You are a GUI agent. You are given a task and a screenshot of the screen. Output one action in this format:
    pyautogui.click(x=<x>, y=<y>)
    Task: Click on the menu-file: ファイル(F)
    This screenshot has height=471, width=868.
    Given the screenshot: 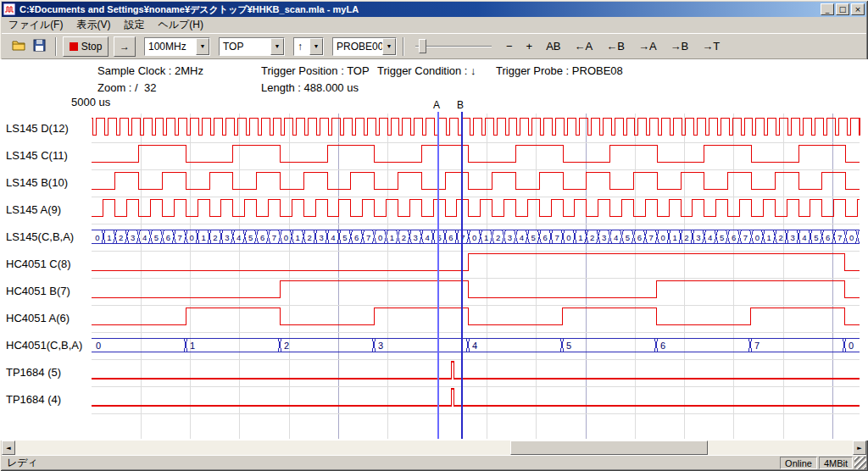 What is the action you would take?
    pyautogui.click(x=36, y=25)
    